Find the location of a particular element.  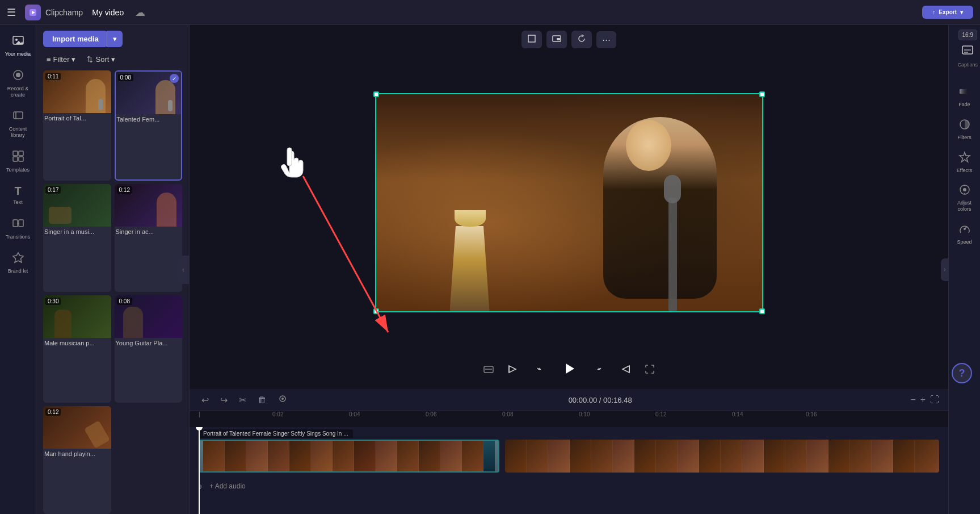

help-button: ? is located at coordinates (962, 373).